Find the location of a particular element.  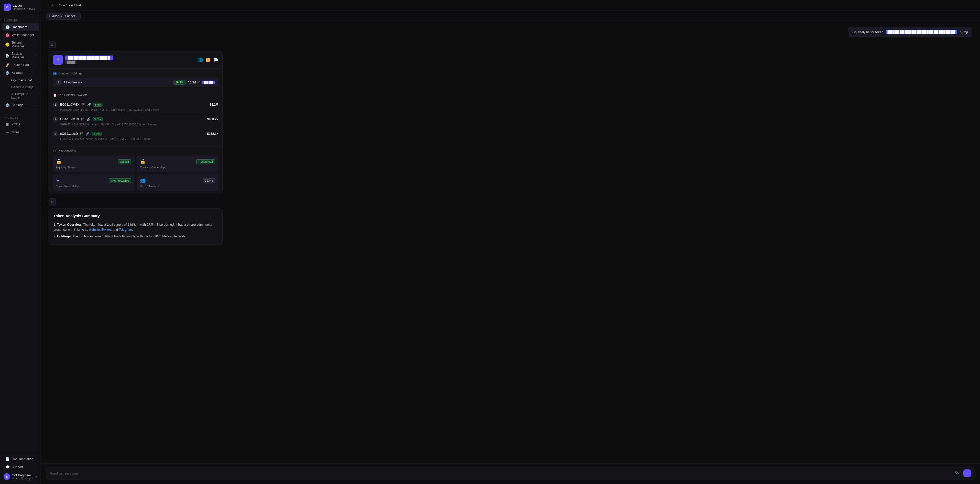

token-name-block: ████████████████ ████ is located at coordinates (132, 60).